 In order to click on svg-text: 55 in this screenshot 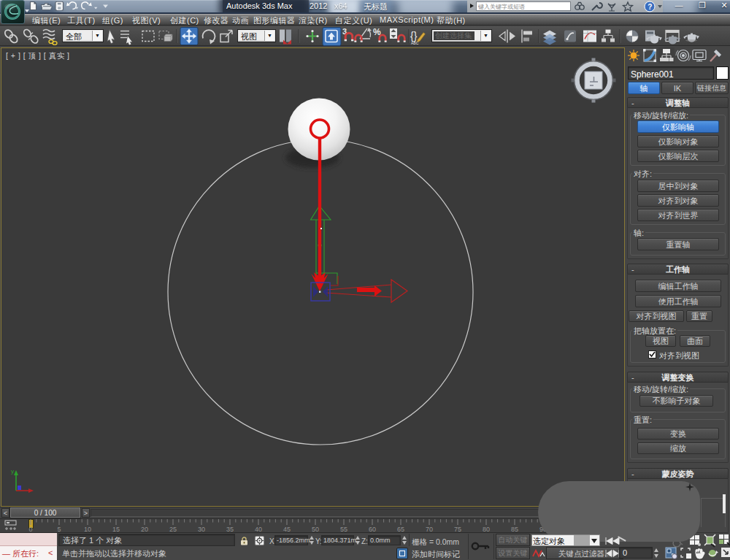, I will do `click(344, 529)`.